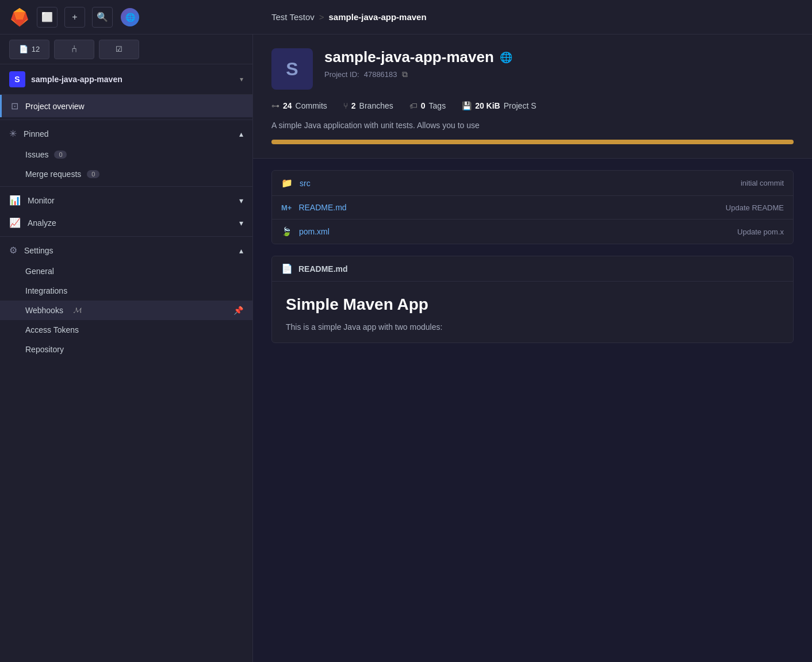 The height and width of the screenshot is (662, 812). Describe the element at coordinates (533, 142) in the screenshot. I see `language-bar` at that location.